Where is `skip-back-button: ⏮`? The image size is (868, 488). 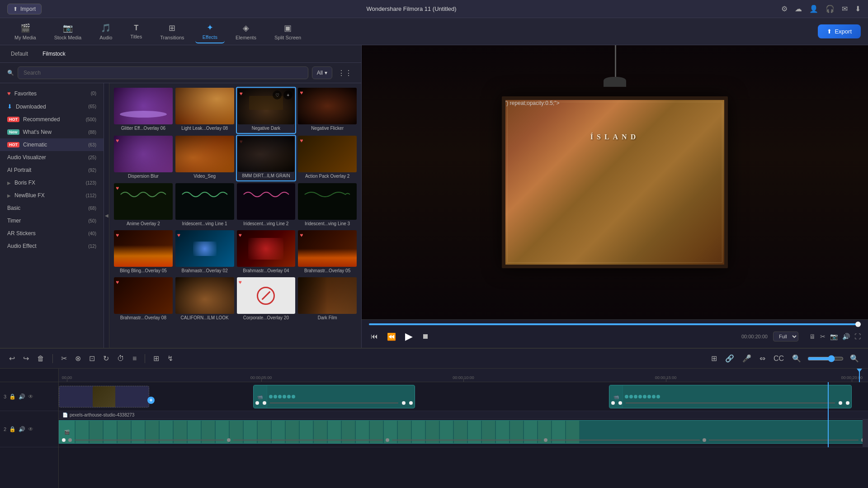 skip-back-button: ⏮ is located at coordinates (374, 336).